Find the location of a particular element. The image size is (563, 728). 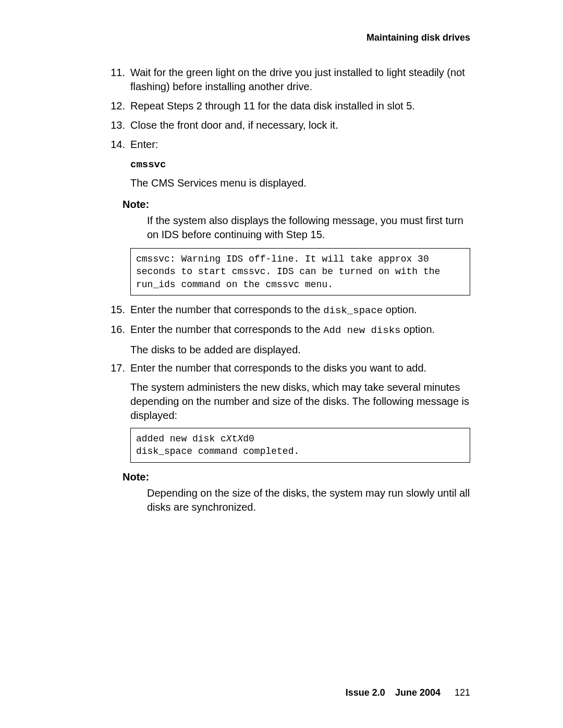

step-number: 16. is located at coordinates (113, 329).